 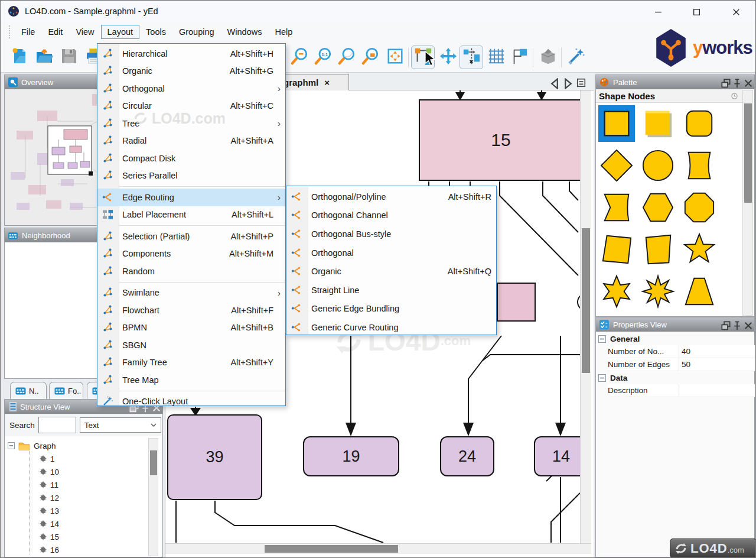 What do you see at coordinates (519, 57) in the screenshot?
I see `edge-label-button` at bounding box center [519, 57].